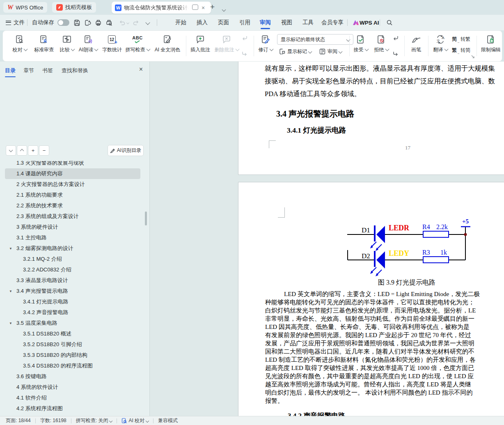  I want to click on previous-change-icon, so click(396, 38).